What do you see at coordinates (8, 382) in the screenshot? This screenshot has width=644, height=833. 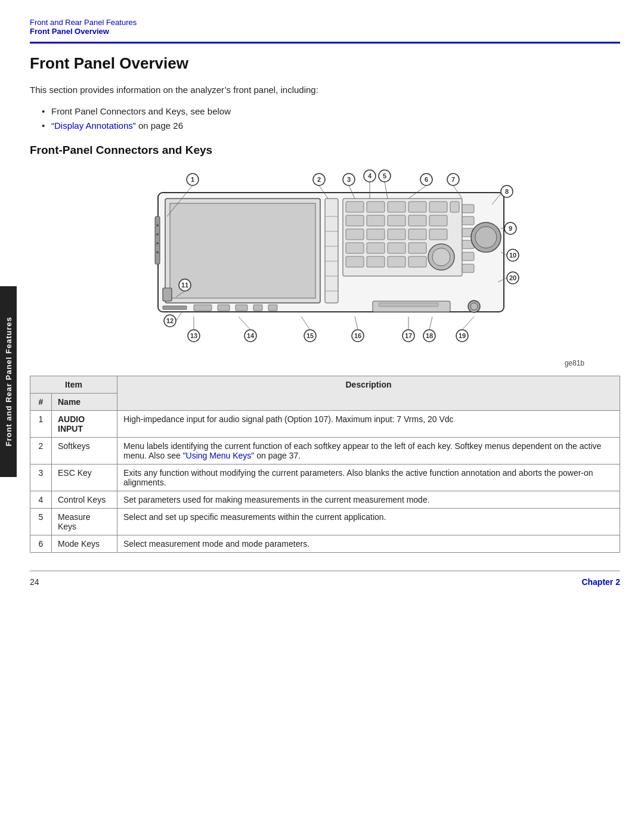 I see `side-tab: Front and Rear Panel Features` at bounding box center [8, 382].